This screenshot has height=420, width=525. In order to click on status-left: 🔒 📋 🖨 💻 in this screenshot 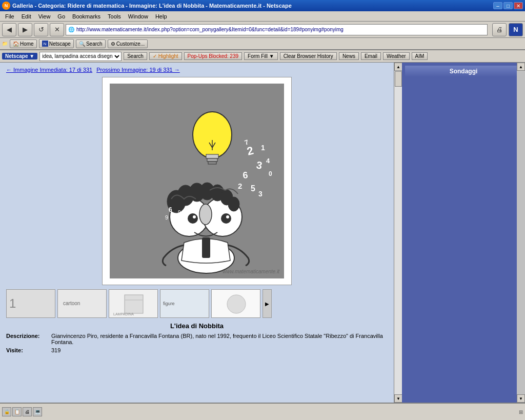, I will do `click(22, 412)`.